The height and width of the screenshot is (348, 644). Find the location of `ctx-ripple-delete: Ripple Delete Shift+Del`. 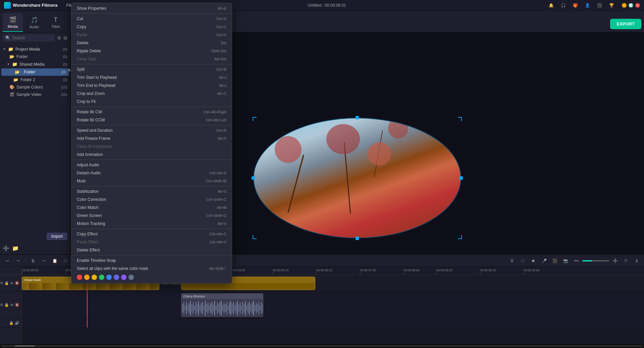

ctx-ripple-delete: Ripple Delete Shift+Del is located at coordinates (152, 51).